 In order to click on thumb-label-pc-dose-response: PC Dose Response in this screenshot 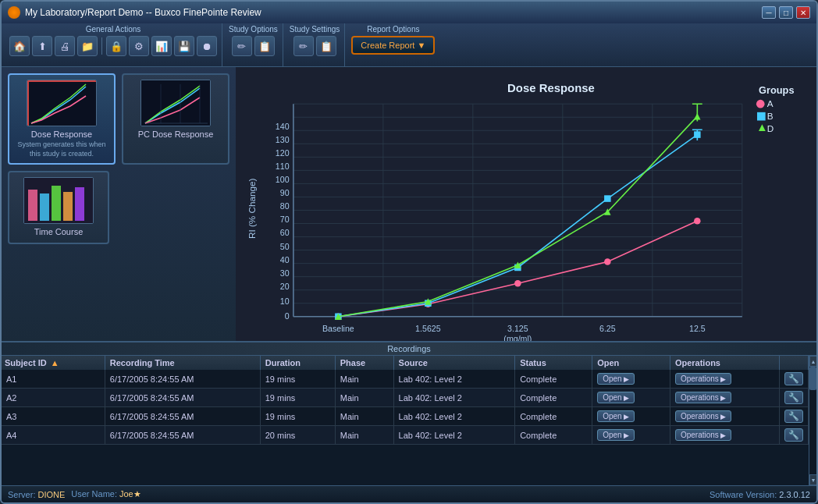, I will do `click(176, 134)`.